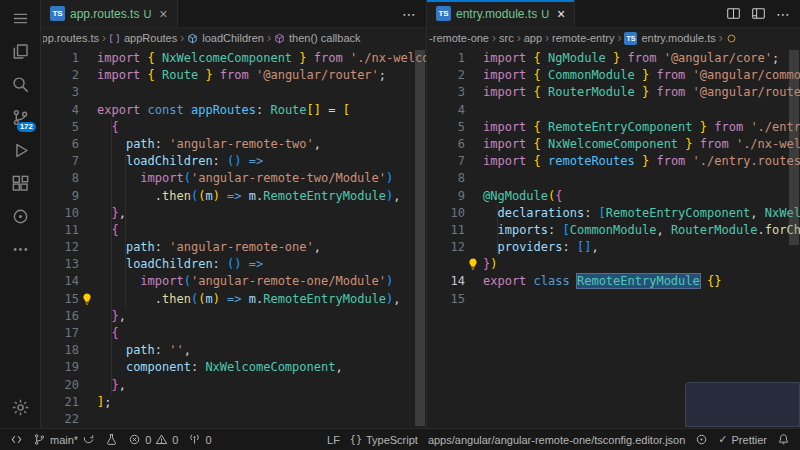 The image size is (800, 450). What do you see at coordinates (112, 440) in the screenshot?
I see `beaker-item` at bounding box center [112, 440].